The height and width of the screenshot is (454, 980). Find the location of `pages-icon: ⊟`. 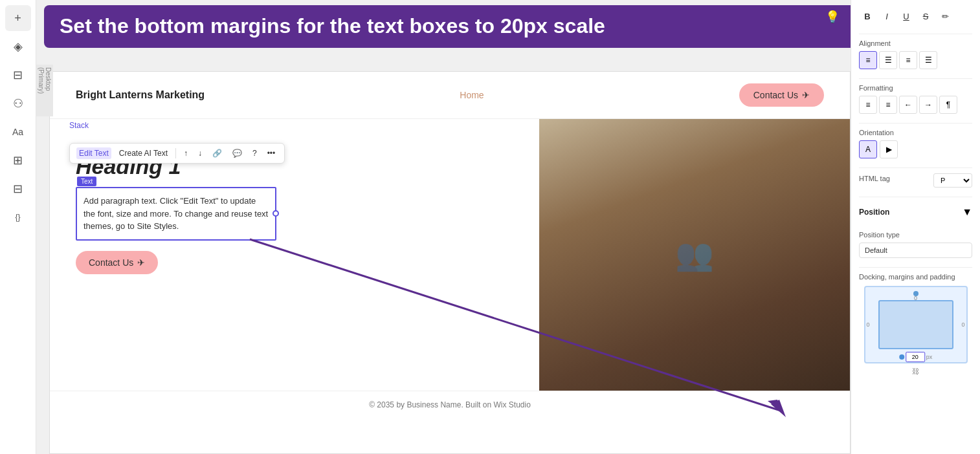

pages-icon: ⊟ is located at coordinates (18, 75).